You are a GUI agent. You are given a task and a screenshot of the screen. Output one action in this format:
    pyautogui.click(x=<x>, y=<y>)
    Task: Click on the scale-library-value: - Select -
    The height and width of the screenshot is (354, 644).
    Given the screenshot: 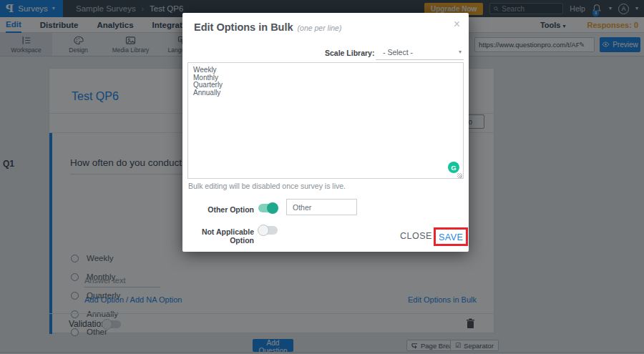 What is the action you would take?
    pyautogui.click(x=398, y=52)
    